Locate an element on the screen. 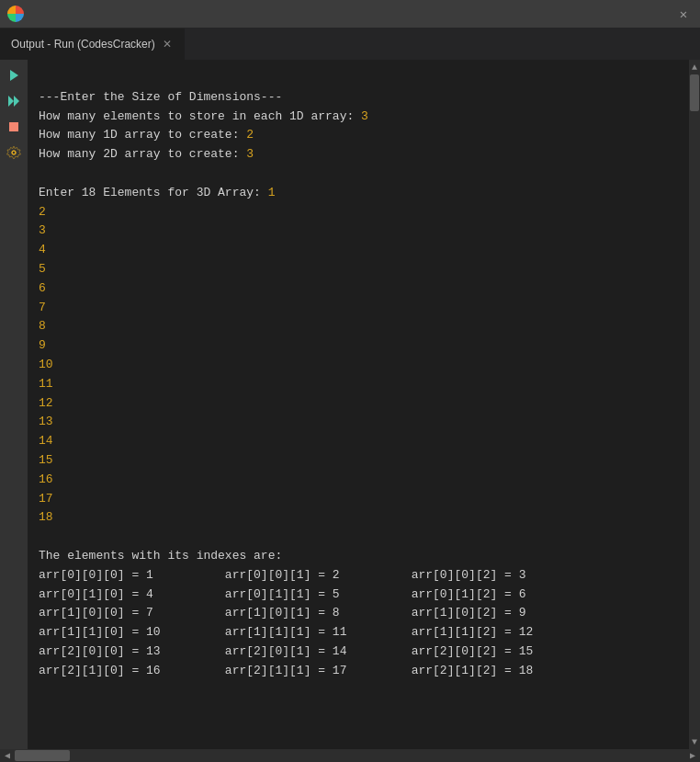 Image resolution: width=700 pixels, height=762 pixels. bottom-bar: ◀ ▶ is located at coordinates (350, 756).